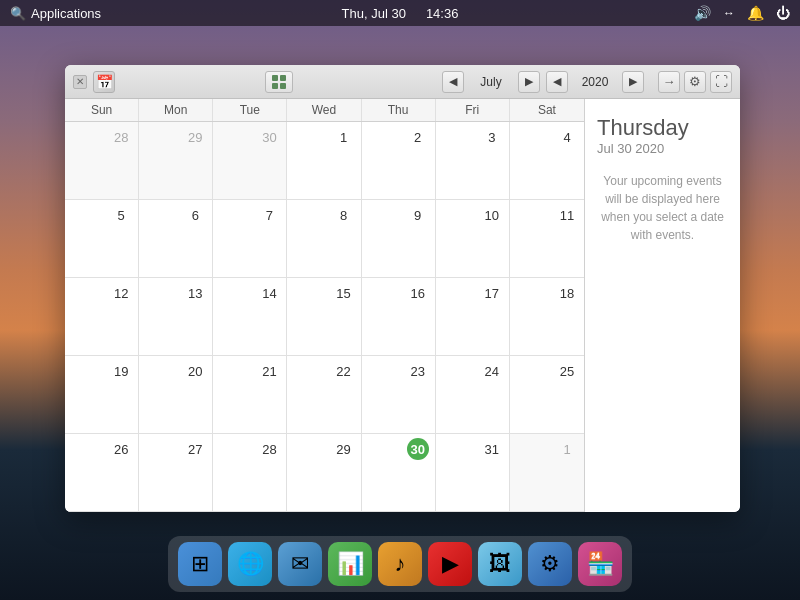 This screenshot has width=800, height=600. I want to click on next-year-button: ▶, so click(633, 82).